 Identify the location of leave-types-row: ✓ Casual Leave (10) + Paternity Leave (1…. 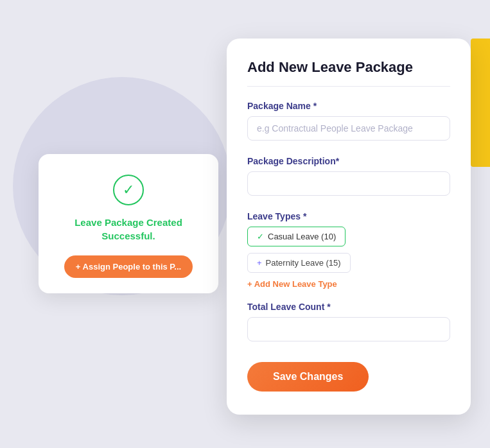
(349, 250).